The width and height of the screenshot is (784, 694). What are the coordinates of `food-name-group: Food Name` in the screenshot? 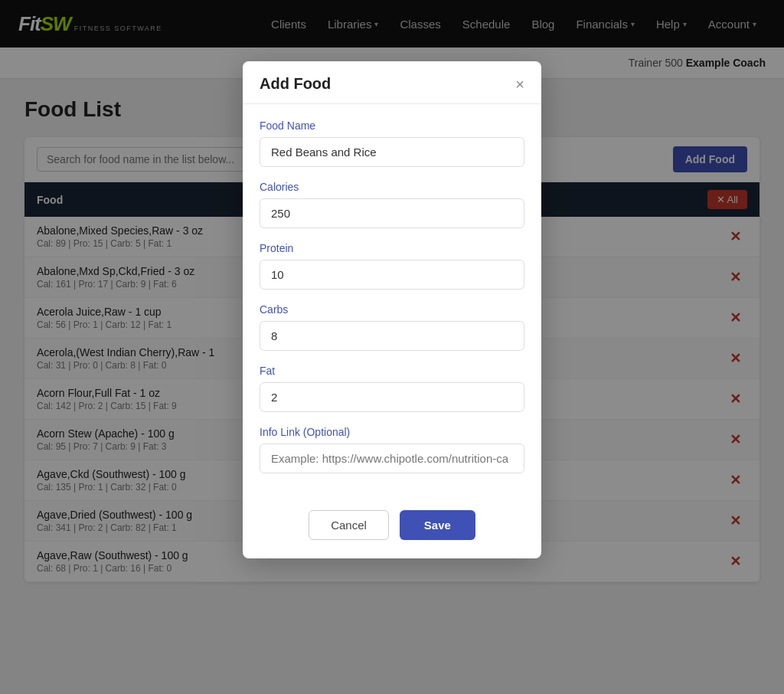 It's located at (392, 143).